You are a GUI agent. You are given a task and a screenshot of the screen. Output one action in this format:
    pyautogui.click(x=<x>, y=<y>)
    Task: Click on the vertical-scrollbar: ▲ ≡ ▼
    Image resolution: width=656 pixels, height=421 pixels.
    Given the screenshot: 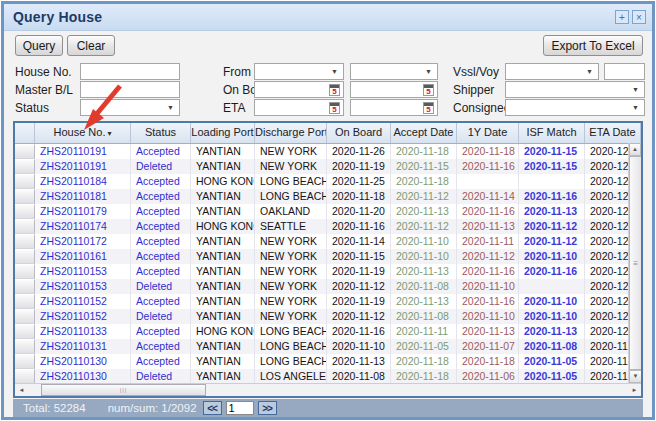 What is the action you would take?
    pyautogui.click(x=634, y=263)
    